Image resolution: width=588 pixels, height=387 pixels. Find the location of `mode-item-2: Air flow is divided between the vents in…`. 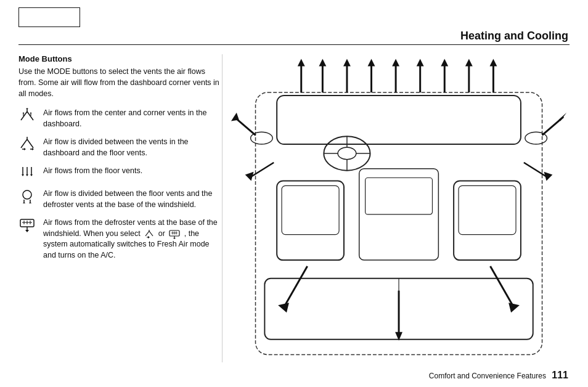

mode-item-2: Air flow is divided between the vents in… is located at coordinates (120, 148).